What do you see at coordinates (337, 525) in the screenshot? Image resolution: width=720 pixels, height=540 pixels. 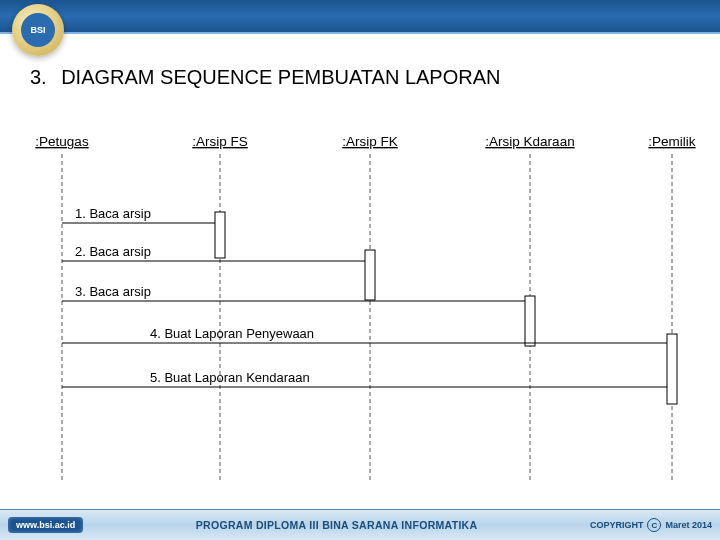 I see `footer-program: PROGRAM DIPLOMA III BINA SARANA INFORMAT…` at bounding box center [337, 525].